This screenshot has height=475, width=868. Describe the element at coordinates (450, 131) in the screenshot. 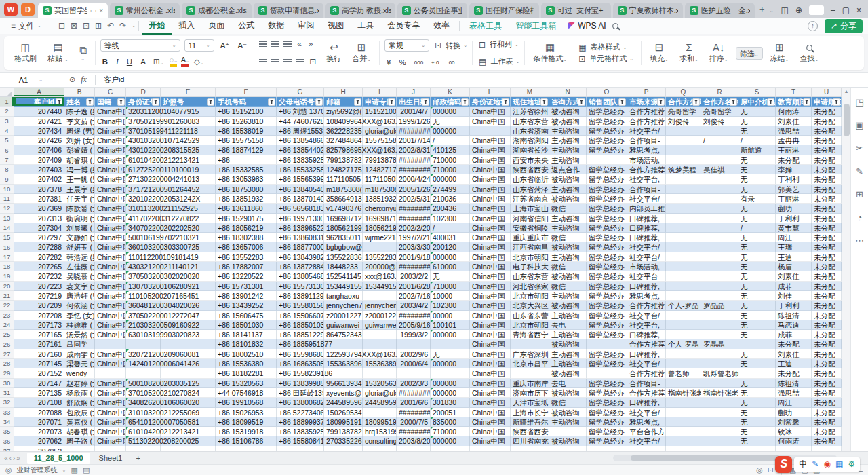

I see `cell: 000000` at that location.